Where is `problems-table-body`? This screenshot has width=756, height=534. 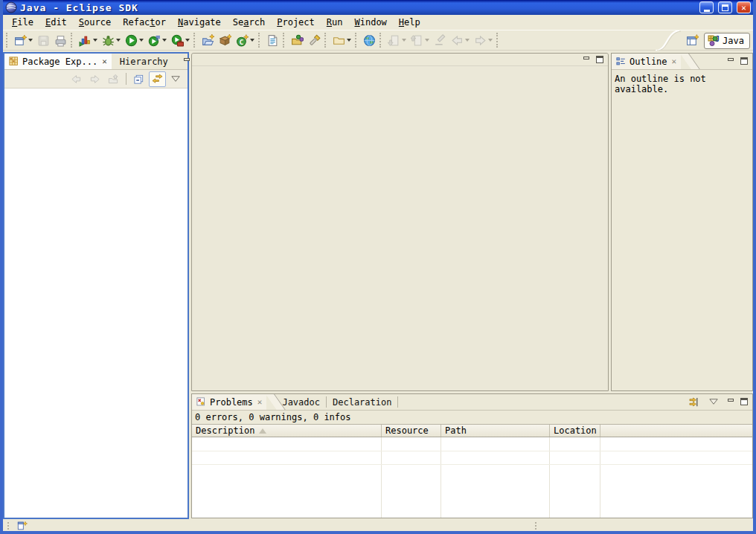 problems-table-body is located at coordinates (472, 477).